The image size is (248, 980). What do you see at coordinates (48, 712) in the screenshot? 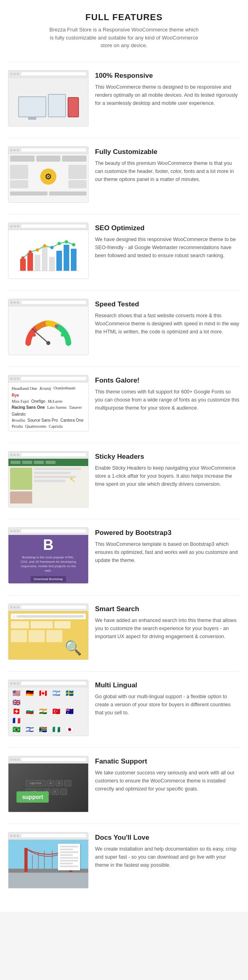
I see `multilingual-mockup: 🇺🇸🇩🇪🇨🇦🇦🇷🇸🇪🇬🇧🇨🇭🇧🇬🇮🇳🇹🇷🇦🇺🇫🇷🇧🇷🇮🇱🇿🇦🇳🇬🇯🇵🇵🇹` at bounding box center [48, 712].